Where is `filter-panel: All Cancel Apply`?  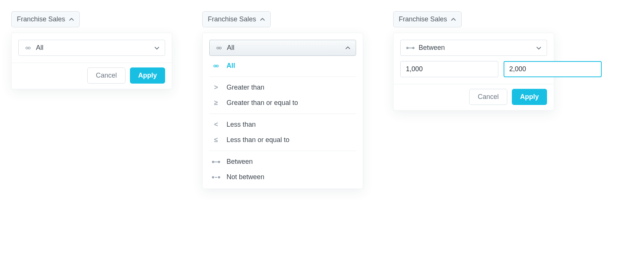 filter-panel: All Cancel Apply is located at coordinates (92, 61).